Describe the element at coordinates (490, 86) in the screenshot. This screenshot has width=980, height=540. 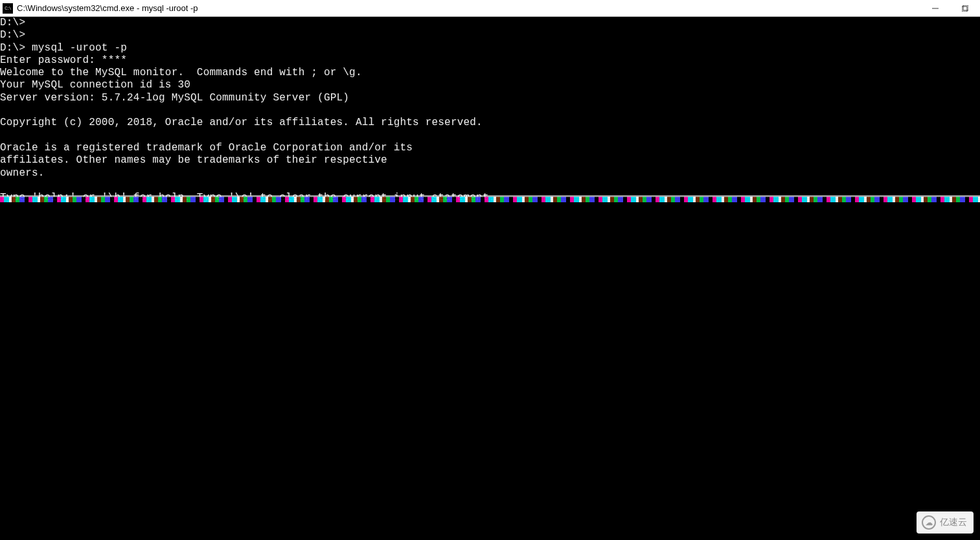
I see `terminal-line: Your MySQL connection id is 30` at that location.